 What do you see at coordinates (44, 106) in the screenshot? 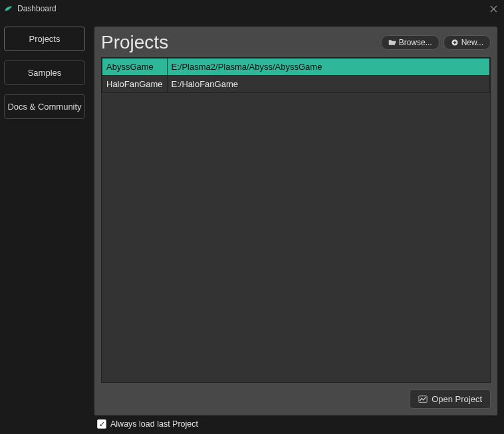
I see `sidebar-item-label: Docs & Community` at bounding box center [44, 106].